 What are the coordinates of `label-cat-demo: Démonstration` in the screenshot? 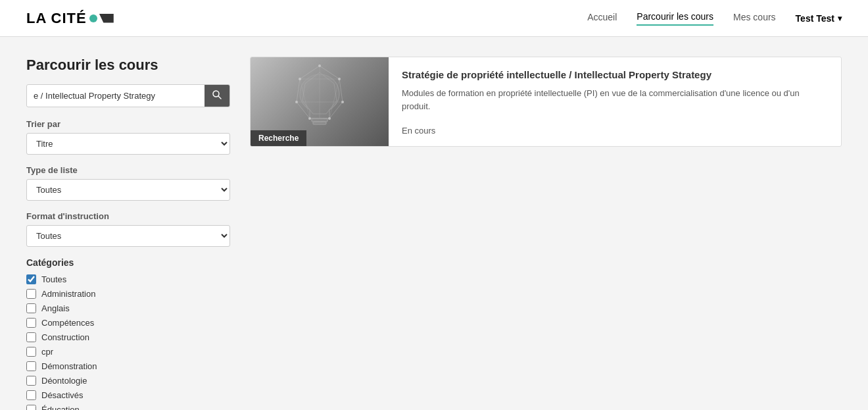 It's located at (70, 366).